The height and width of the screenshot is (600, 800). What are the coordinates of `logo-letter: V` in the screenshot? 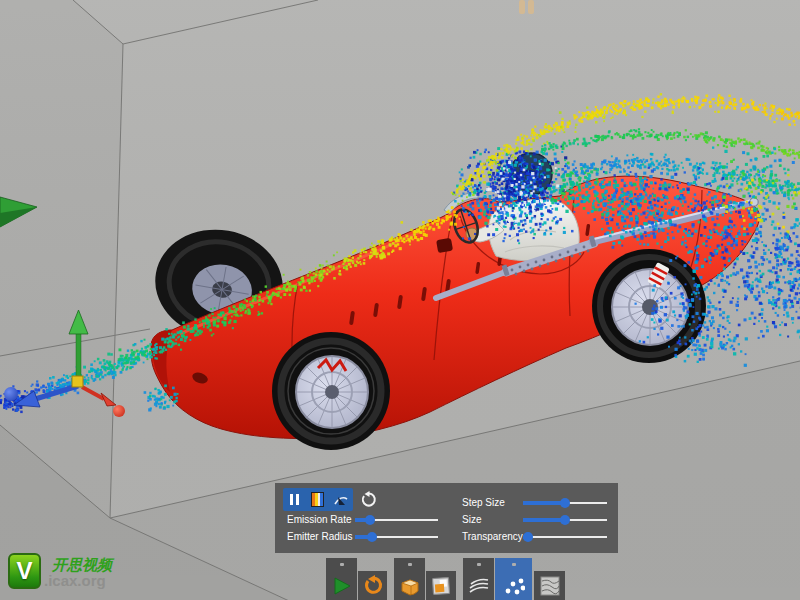 It's located at (24, 570).